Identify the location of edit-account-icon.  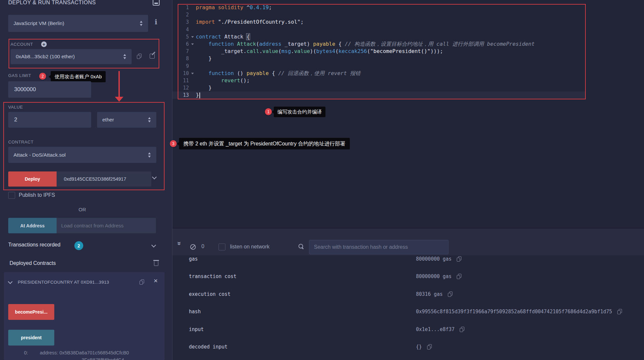
(152, 56).